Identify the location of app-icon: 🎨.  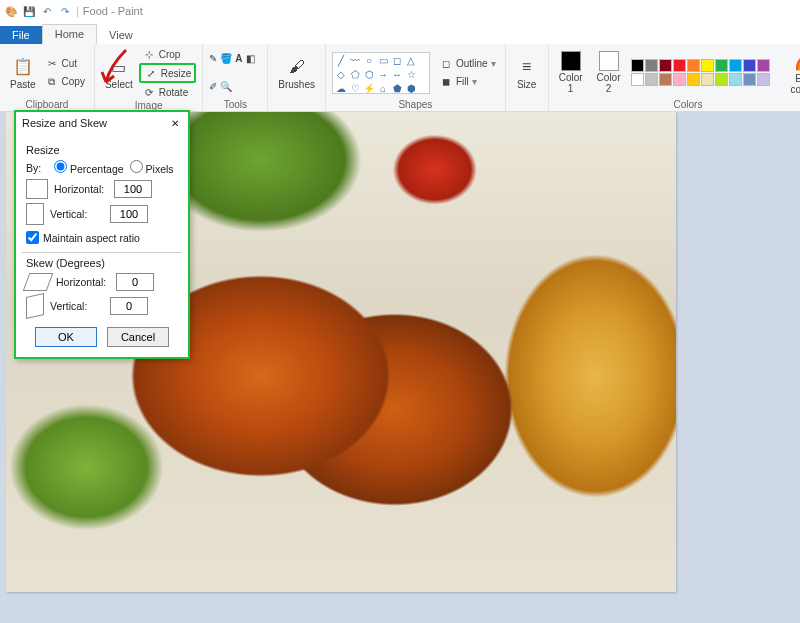
(11, 11).